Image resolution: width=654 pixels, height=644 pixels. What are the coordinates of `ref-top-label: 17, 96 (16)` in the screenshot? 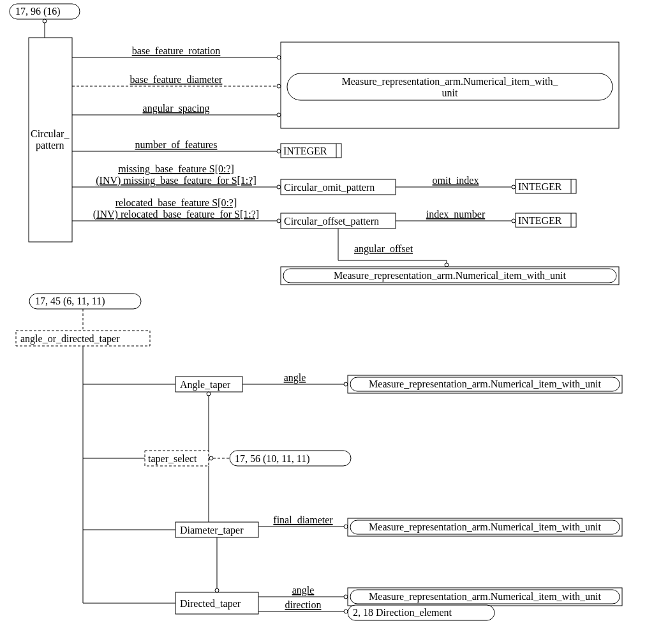 It's located at (38, 11).